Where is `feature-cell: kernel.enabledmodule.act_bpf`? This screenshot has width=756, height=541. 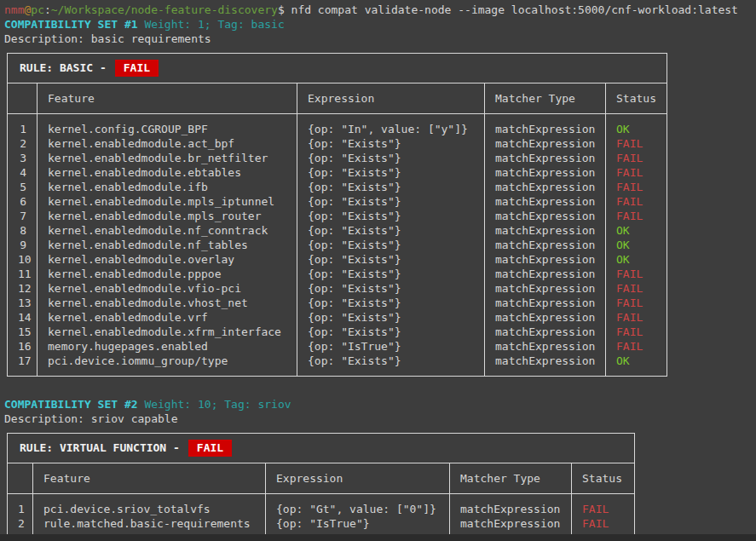
feature-cell: kernel.enabledmodule.act_bpf is located at coordinates (167, 143).